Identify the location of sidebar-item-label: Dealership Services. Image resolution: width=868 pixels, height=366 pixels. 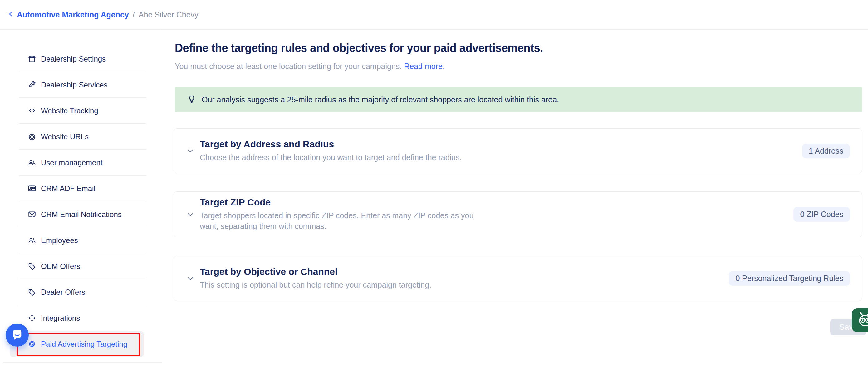
(74, 85).